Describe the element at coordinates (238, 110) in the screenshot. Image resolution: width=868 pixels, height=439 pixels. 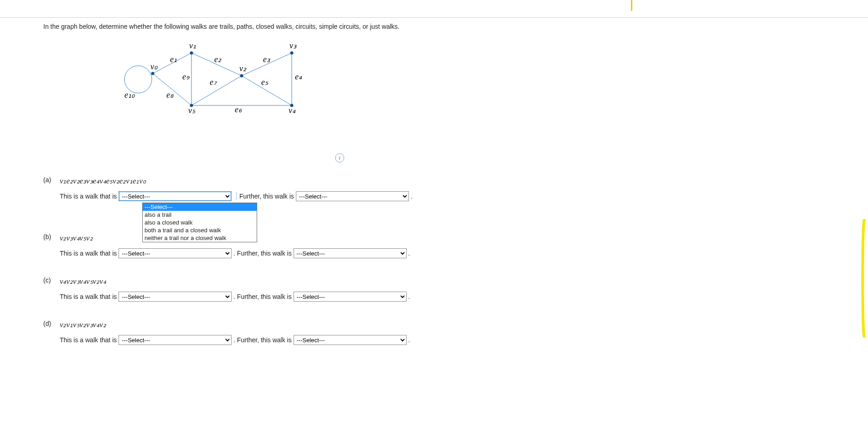
I see `edge-label-e6: e₆` at that location.